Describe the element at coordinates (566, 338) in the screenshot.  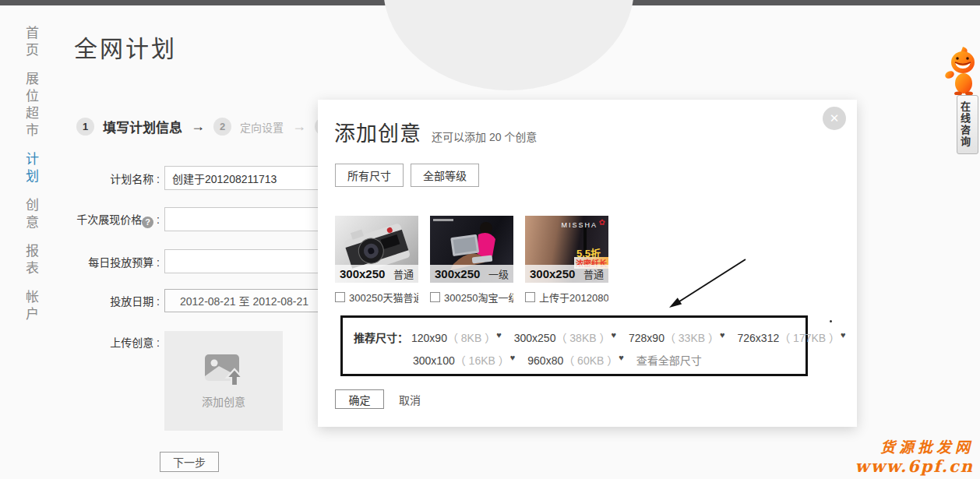
I see `recommended-size-item: 300x250（ 38KB ）♥` at that location.